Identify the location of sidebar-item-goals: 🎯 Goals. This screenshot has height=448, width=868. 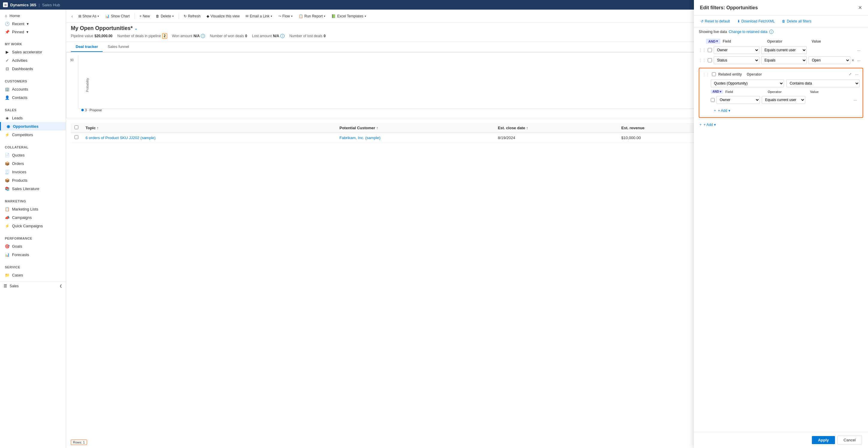
(33, 246).